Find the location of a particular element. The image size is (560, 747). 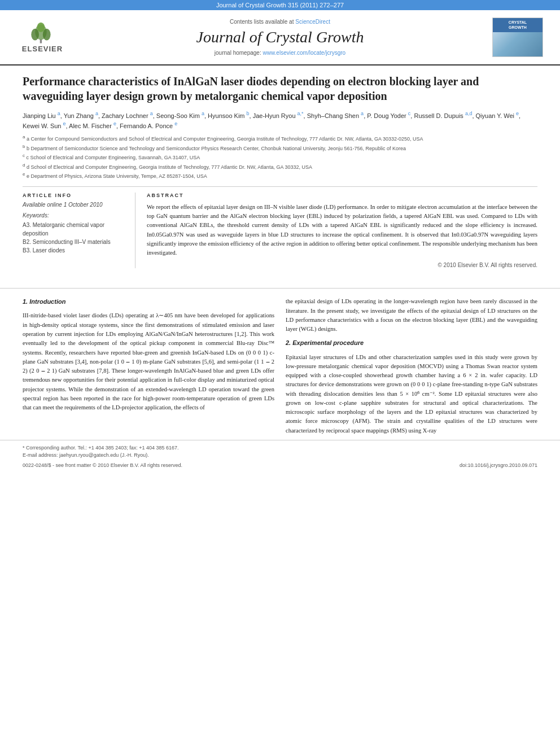

cg-logo-top: CRYSTAL GROWTH is located at coordinates (518, 25).